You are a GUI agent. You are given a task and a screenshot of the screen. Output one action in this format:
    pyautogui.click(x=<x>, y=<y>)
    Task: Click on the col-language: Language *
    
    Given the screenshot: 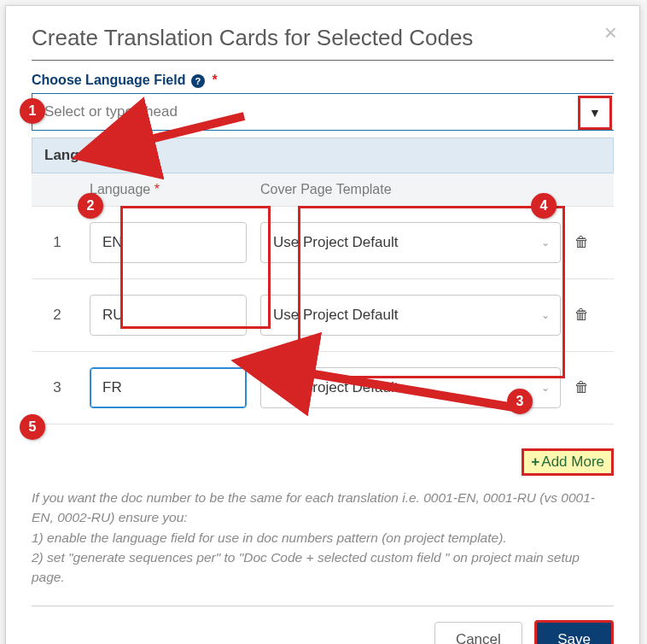 What is the action you would take?
    pyautogui.click(x=168, y=190)
    